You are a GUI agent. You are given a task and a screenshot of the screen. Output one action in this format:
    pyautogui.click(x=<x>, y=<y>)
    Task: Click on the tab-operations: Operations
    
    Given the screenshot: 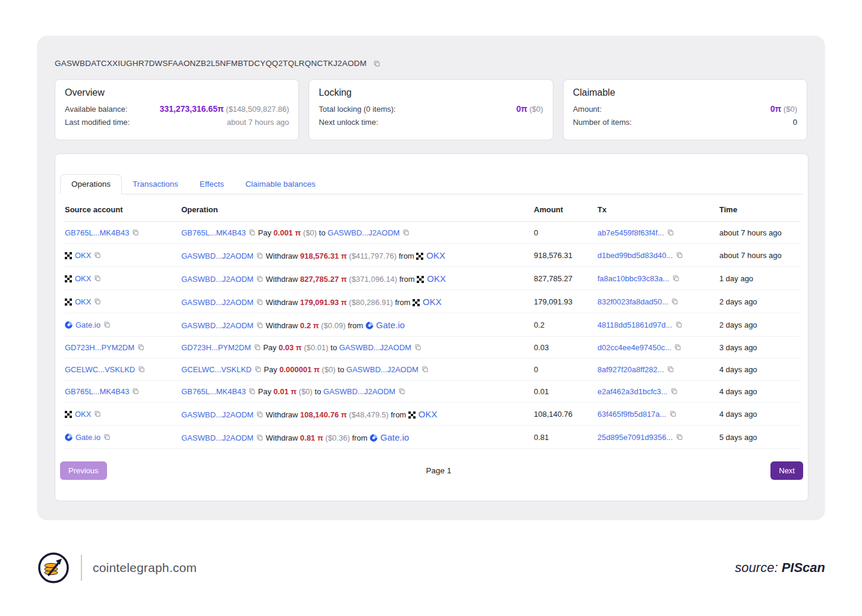 What is the action you would take?
    pyautogui.click(x=91, y=184)
    